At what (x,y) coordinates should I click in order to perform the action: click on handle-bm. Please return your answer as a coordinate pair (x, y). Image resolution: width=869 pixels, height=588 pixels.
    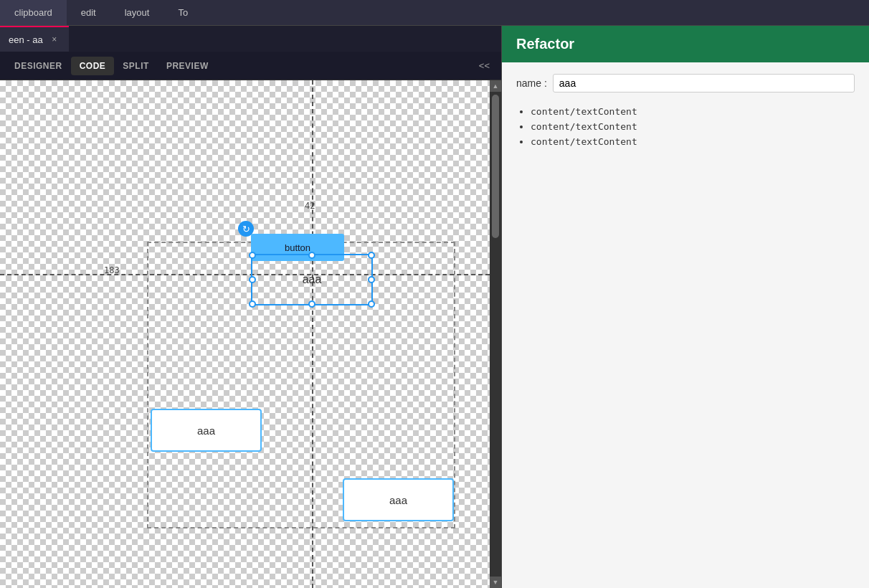
    Looking at the image, I should click on (312, 304).